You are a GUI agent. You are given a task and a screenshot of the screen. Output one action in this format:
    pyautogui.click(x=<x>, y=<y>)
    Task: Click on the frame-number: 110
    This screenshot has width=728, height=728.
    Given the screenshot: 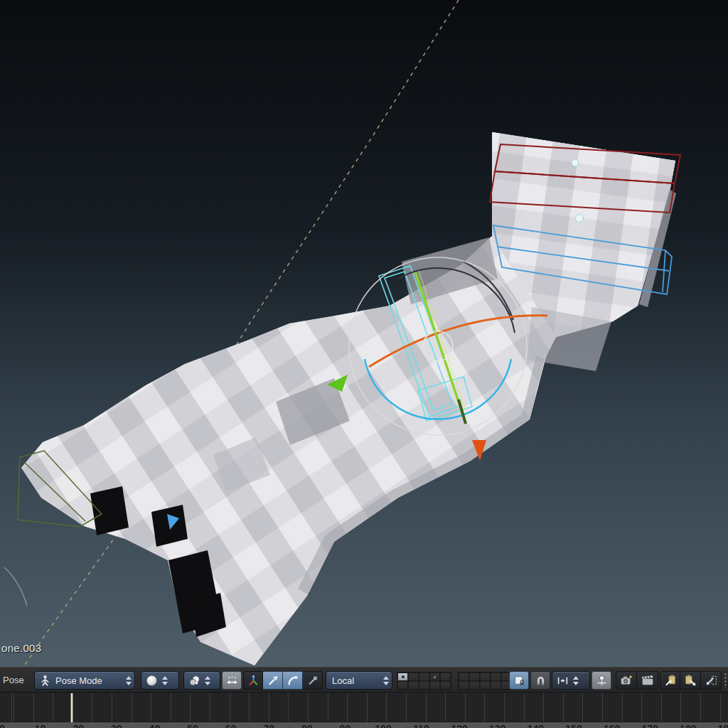 What is the action you would take?
    pyautogui.click(x=421, y=725)
    